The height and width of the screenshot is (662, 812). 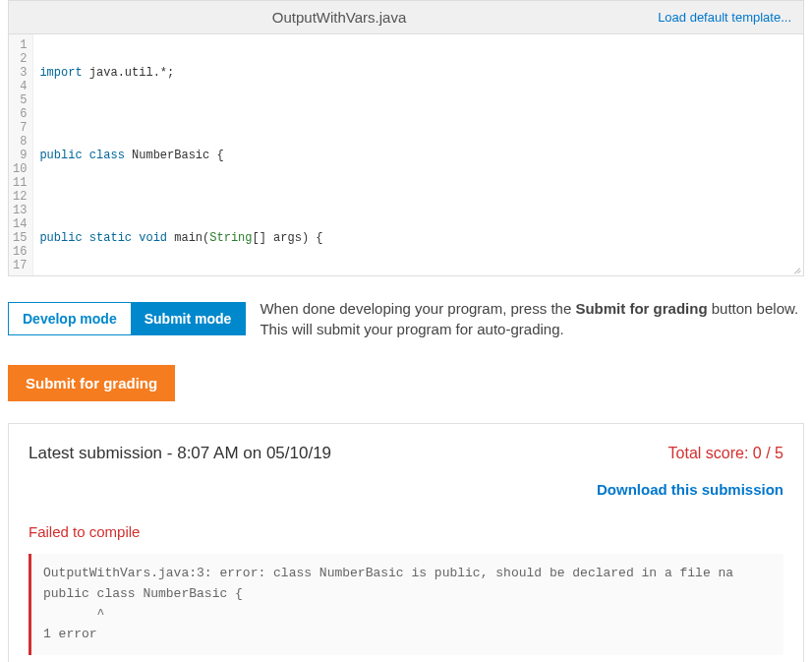 What do you see at coordinates (406, 319) in the screenshot?
I see `mode-row: Develop mode Submit mode When done devel…` at bounding box center [406, 319].